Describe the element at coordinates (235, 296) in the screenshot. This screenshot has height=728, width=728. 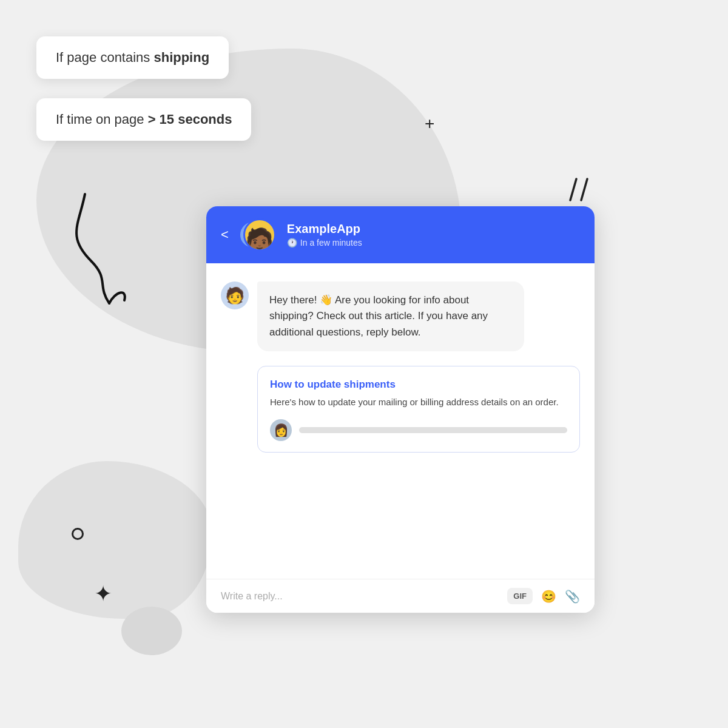
I see `bot-avatar-emoji: 🧑` at that location.